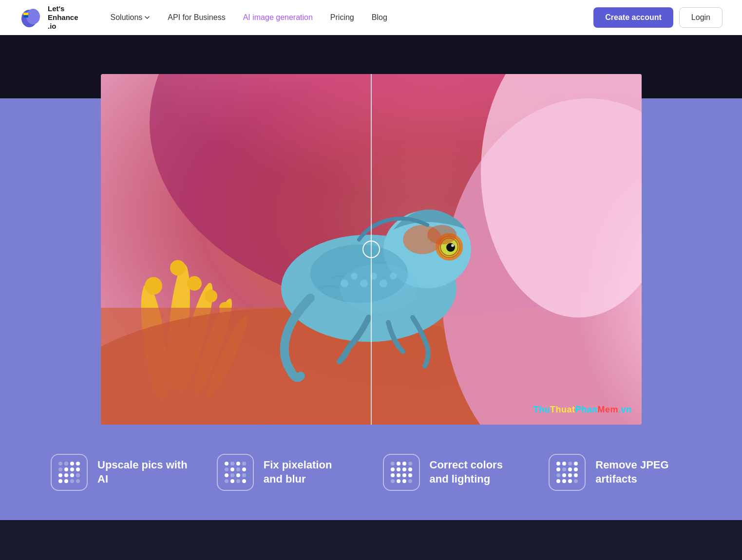 The image size is (742, 560). I want to click on navbar: Let's Enhance .io Solutions API for Busi…, so click(371, 18).